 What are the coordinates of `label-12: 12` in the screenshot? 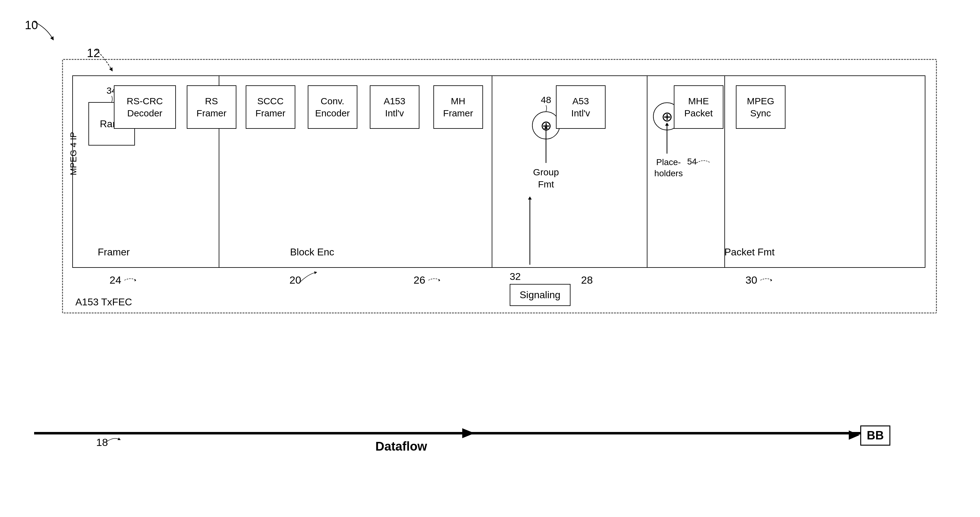 It's located at (94, 53).